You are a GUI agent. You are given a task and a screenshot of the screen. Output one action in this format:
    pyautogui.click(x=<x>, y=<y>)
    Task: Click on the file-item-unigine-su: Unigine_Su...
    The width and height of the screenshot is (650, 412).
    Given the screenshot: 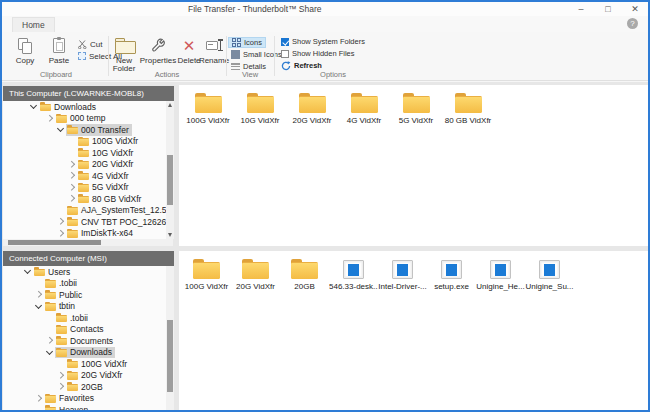 What is the action you would take?
    pyautogui.click(x=550, y=274)
    